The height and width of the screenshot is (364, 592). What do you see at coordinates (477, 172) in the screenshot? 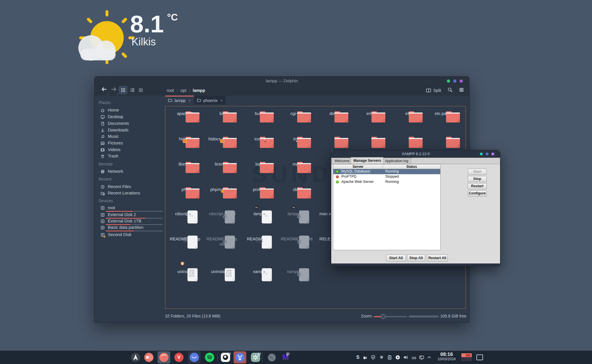
I see `start-button: Start` at bounding box center [477, 172].